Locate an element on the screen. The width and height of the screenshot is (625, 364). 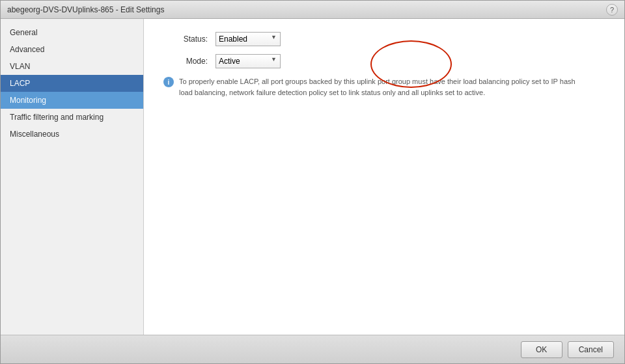
cancel-button: Cancel is located at coordinates (591, 350).